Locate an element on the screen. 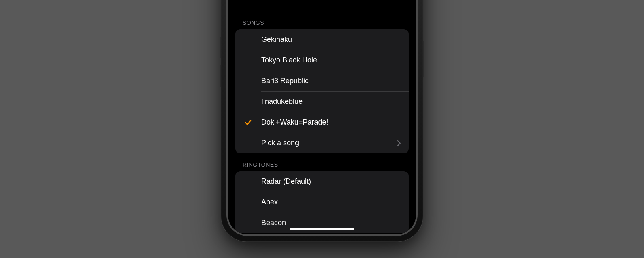 The image size is (644, 258). song-row: Gekihaku is located at coordinates (322, 40).